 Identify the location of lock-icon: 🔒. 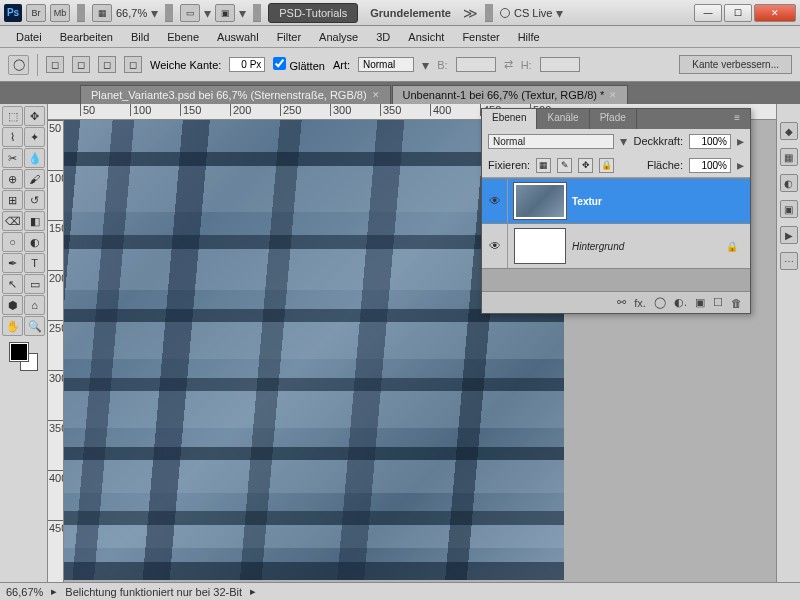
(738, 246).